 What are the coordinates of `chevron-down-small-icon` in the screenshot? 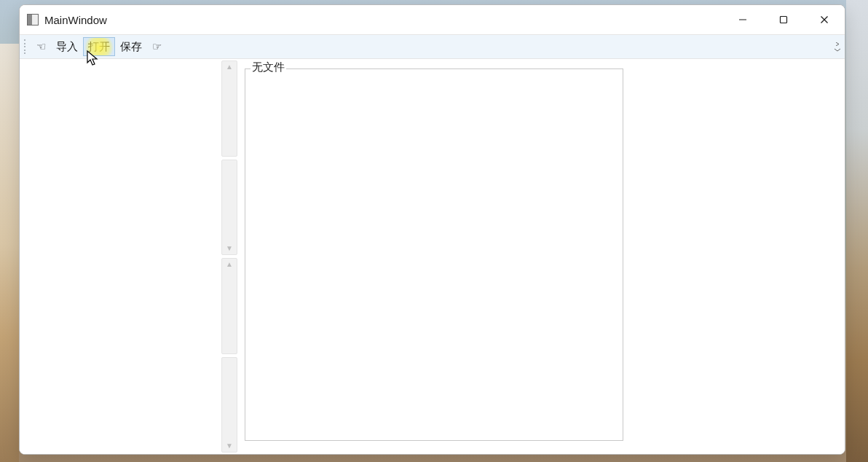 It's located at (837, 50).